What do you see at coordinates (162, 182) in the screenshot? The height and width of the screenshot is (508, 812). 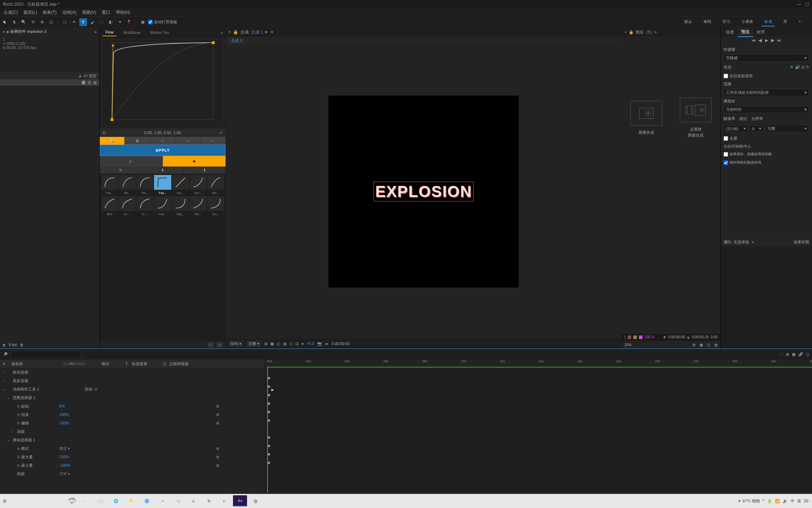 I see `preset-item-selected` at bounding box center [162, 182].